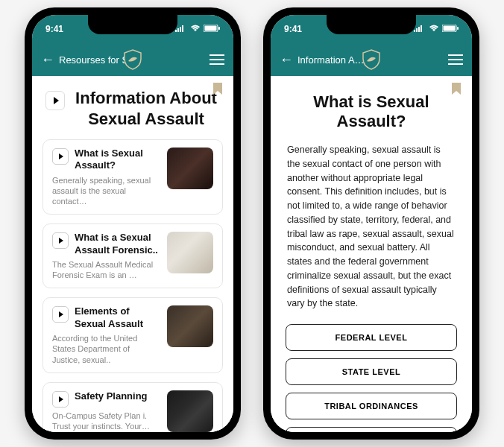 The image size is (504, 447). Describe the element at coordinates (133, 60) in the screenshot. I see `nav-bar: ← Resourses for St…` at that location.